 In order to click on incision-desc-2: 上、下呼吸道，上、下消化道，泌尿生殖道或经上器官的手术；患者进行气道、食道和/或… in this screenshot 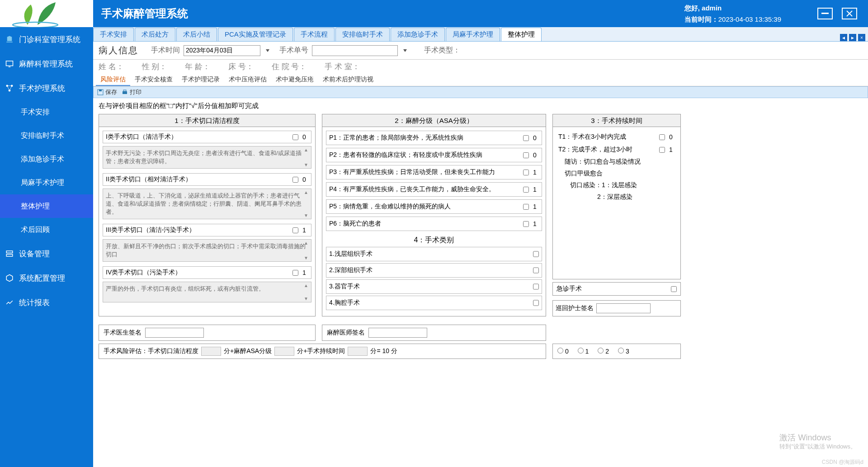, I will do `click(207, 204)`.